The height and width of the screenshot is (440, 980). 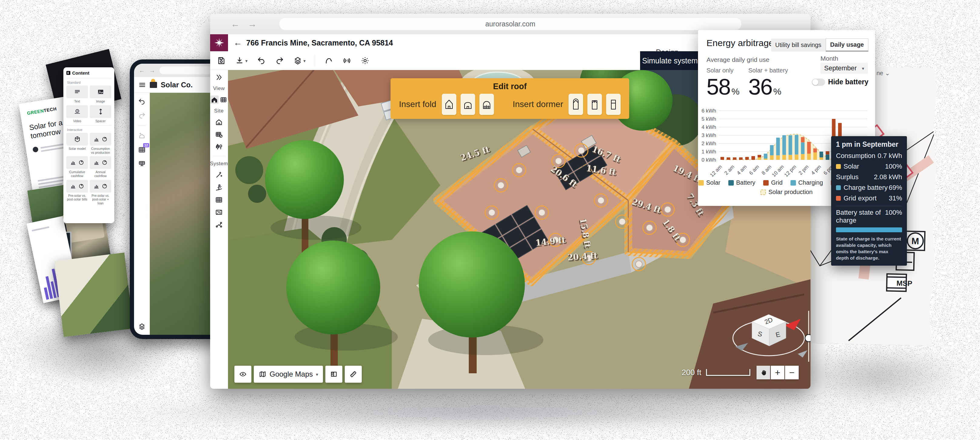 I want to click on measure-button, so click(x=353, y=374).